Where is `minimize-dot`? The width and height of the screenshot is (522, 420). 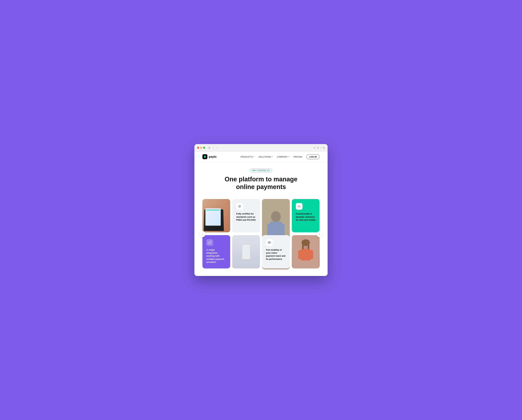 minimize-dot is located at coordinates (201, 148).